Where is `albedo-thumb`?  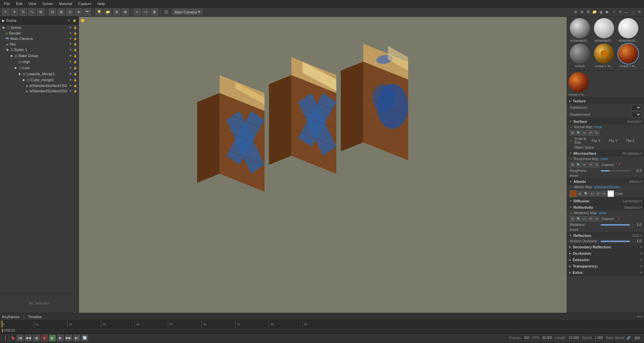
albedo-thumb is located at coordinates (573, 194).